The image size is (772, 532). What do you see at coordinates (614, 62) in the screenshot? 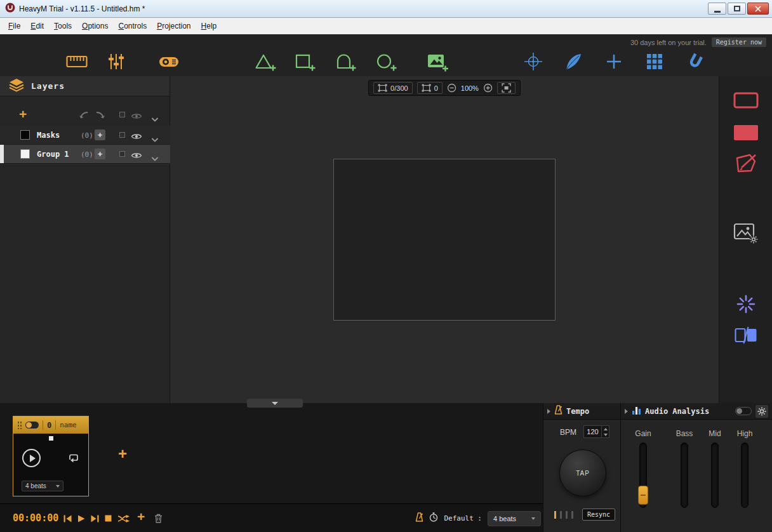
I see `add-point-button` at bounding box center [614, 62].